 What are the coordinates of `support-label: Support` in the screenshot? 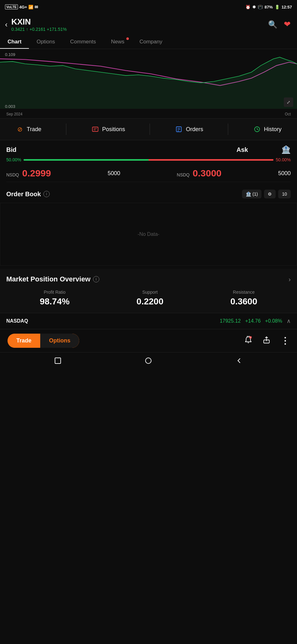 It's located at (150, 292).